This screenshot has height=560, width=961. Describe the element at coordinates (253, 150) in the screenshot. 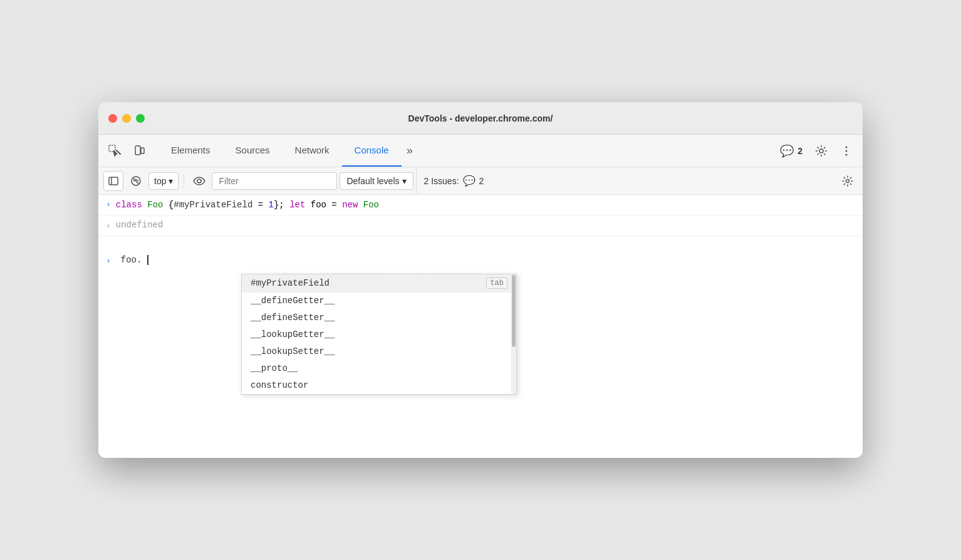

I see `tab-sources: Sources` at that location.